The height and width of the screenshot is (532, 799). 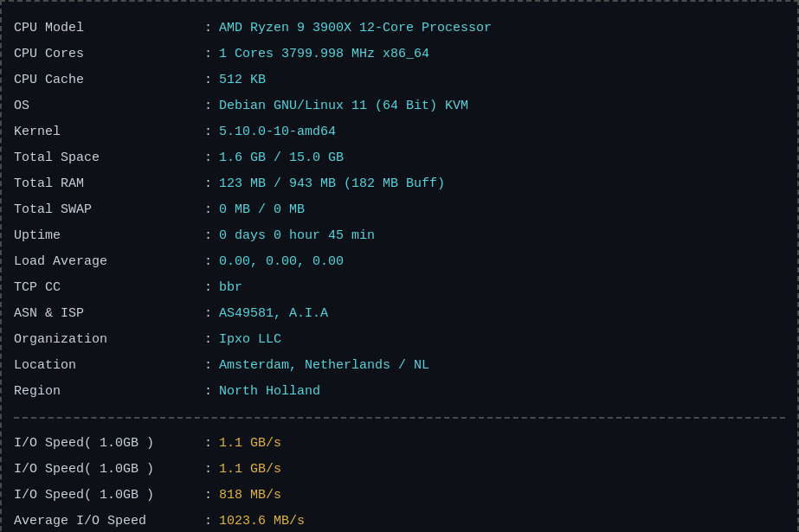 What do you see at coordinates (109, 29) in the screenshot?
I see `row-label: CPU Model` at bounding box center [109, 29].